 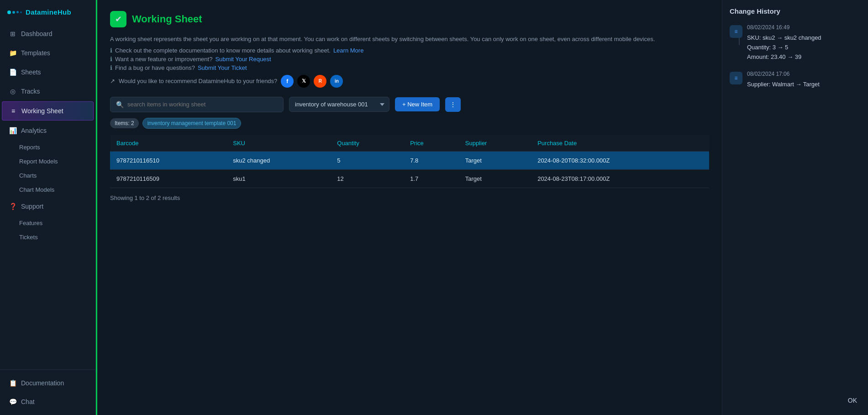 What do you see at coordinates (47, 237) in the screenshot?
I see `sidebar-item-tickets: Tickets` at bounding box center [47, 237].